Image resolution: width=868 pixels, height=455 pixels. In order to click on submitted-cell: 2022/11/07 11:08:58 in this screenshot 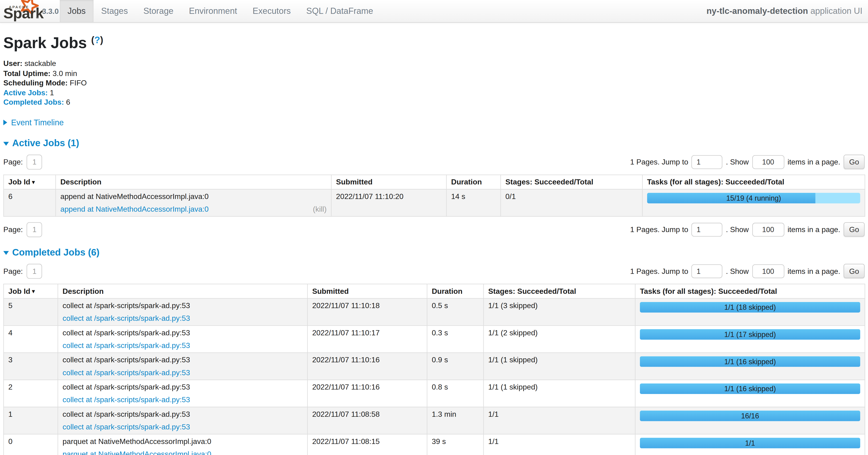, I will do `click(367, 420)`.